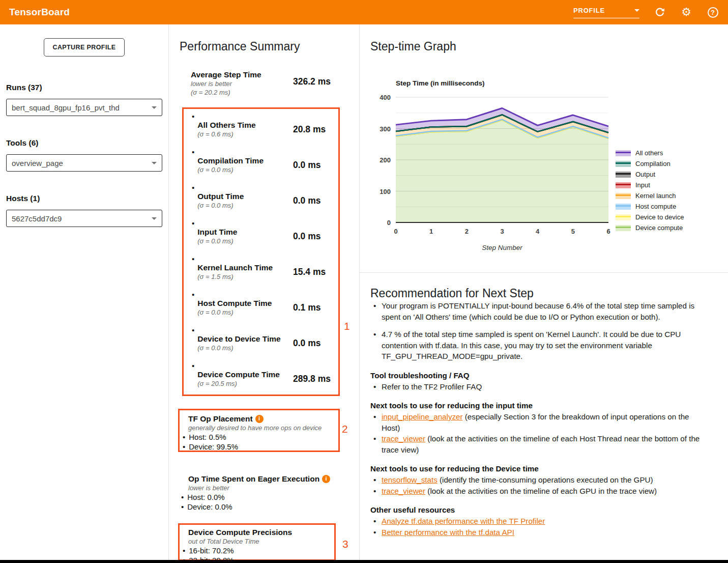 The height and width of the screenshot is (563, 728). I want to click on device-tools-heading: Next tools to use for reducing the Devic…, so click(544, 468).